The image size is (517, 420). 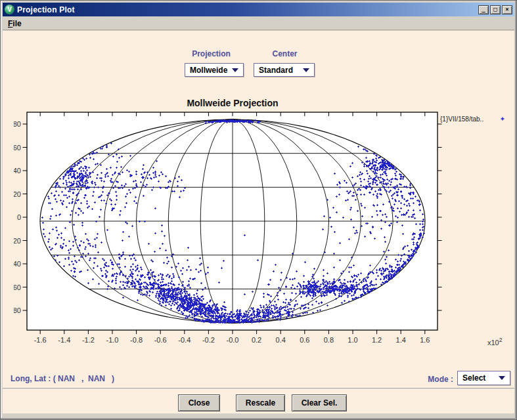 What do you see at coordinates (259, 9) in the screenshot?
I see `titlebar: V Projection Plot _ □ ×` at bounding box center [259, 9].